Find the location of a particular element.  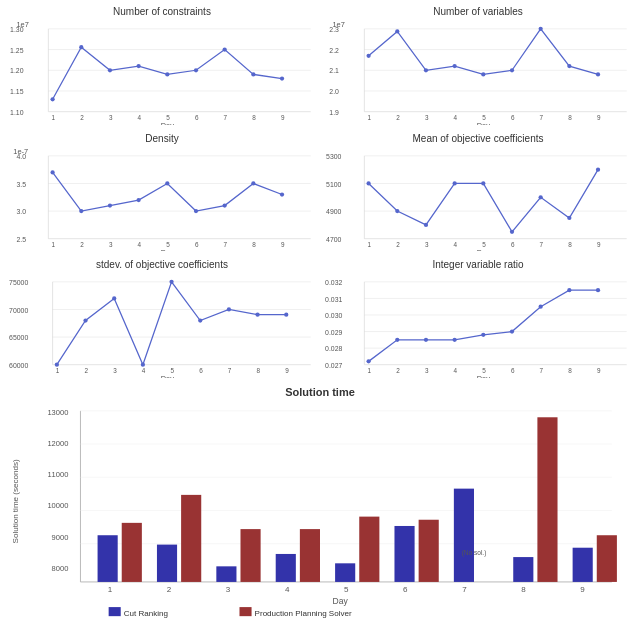

svg-text: 1.10 is located at coordinates (17, 112).